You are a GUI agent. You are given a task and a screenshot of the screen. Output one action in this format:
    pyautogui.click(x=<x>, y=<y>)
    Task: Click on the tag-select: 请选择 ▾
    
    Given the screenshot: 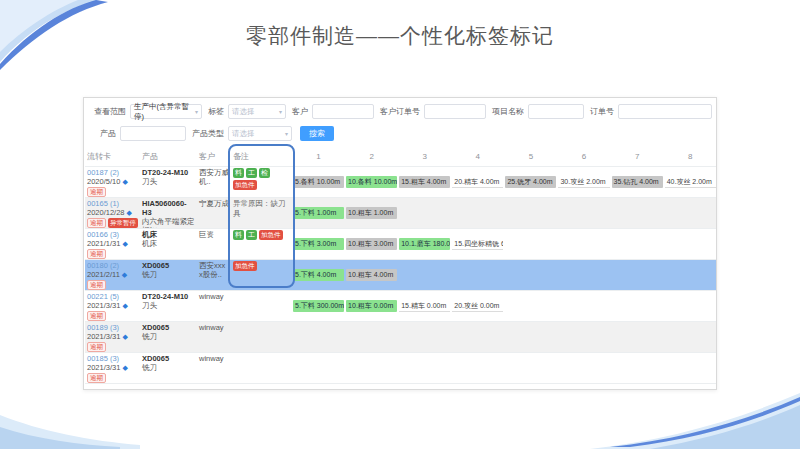 What is the action you would take?
    pyautogui.click(x=257, y=112)
    